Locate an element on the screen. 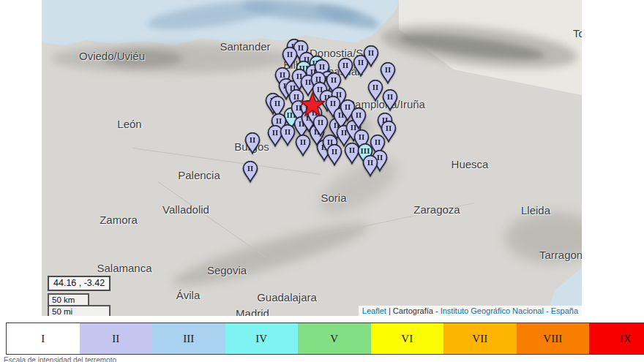 The image size is (644, 362). intensity-scale-cell-IV: IV is located at coordinates (262, 339).